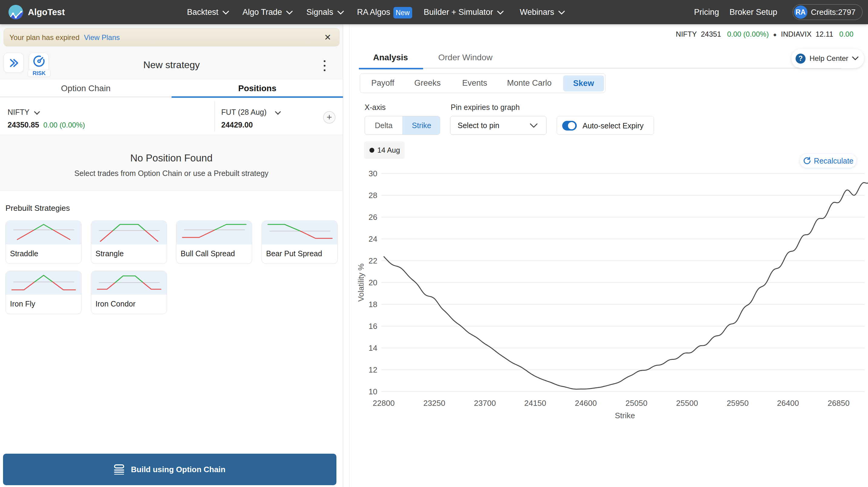  What do you see at coordinates (838, 403) in the screenshot?
I see `svg-text: 26850` at bounding box center [838, 403].